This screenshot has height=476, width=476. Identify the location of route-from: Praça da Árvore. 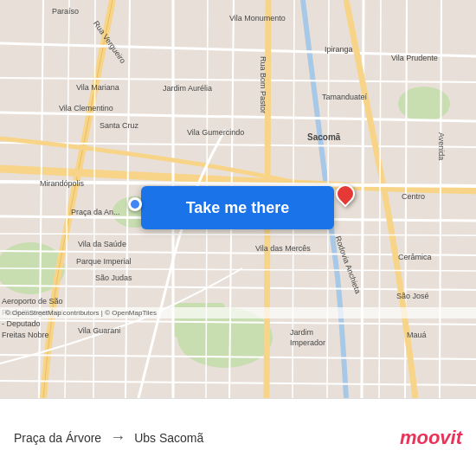
(57, 438).